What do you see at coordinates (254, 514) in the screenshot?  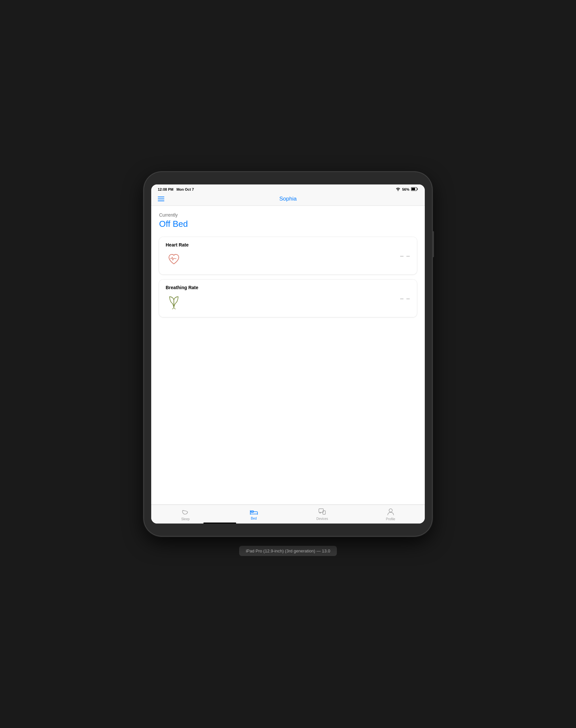 I see `tab-bed: Bed` at bounding box center [254, 514].